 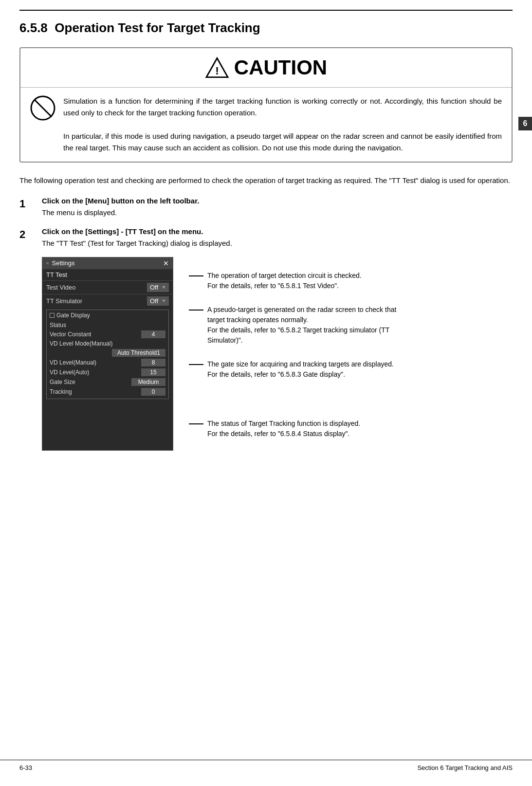 What do you see at coordinates (277, 213) in the screenshot?
I see `step-1-description: The menu is displayed.` at bounding box center [277, 213].